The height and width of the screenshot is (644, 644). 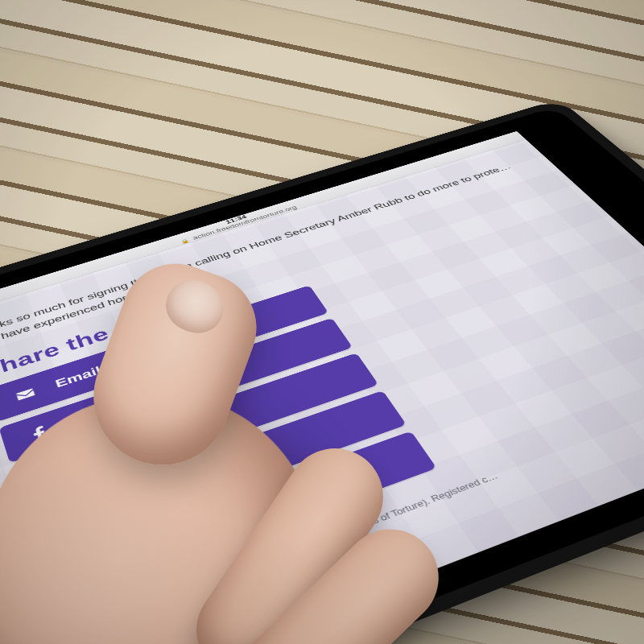 I want to click on share-whatsapp-label: WhatsApp, so click(x=150, y=493).